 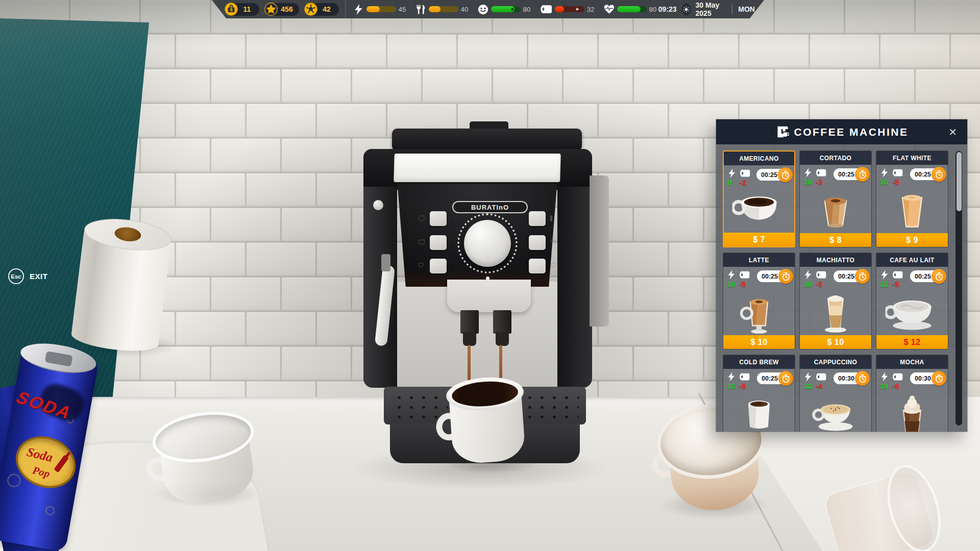 What do you see at coordinates (732, 9) in the screenshot?
I see `clock-divider` at bounding box center [732, 9].